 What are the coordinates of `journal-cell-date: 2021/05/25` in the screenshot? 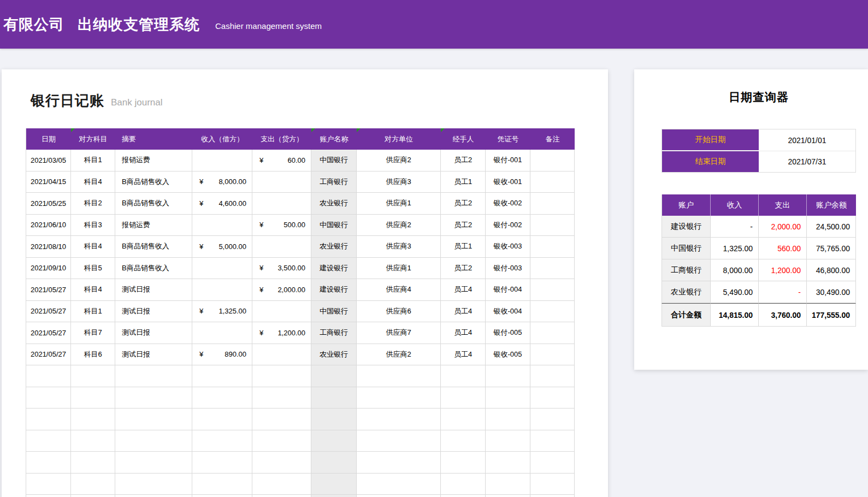 It's located at (48, 204).